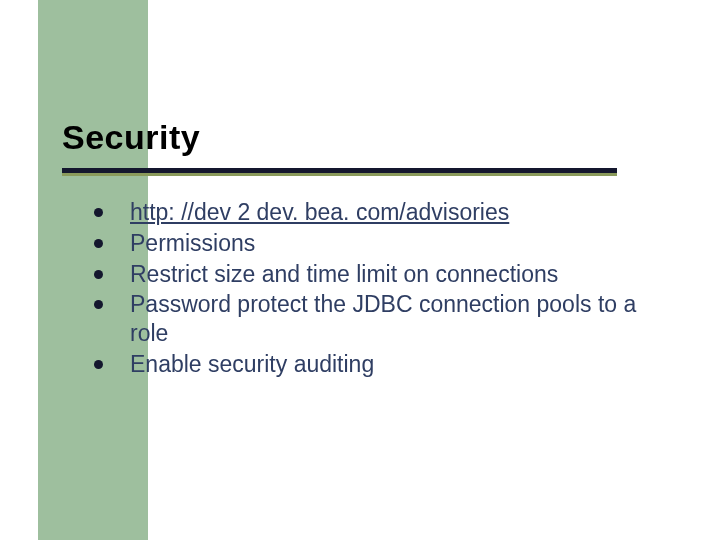 This screenshot has height=540, width=720. I want to click on list-item: http: //dev 2 dev. bea. com/advisories, so click(372, 212).